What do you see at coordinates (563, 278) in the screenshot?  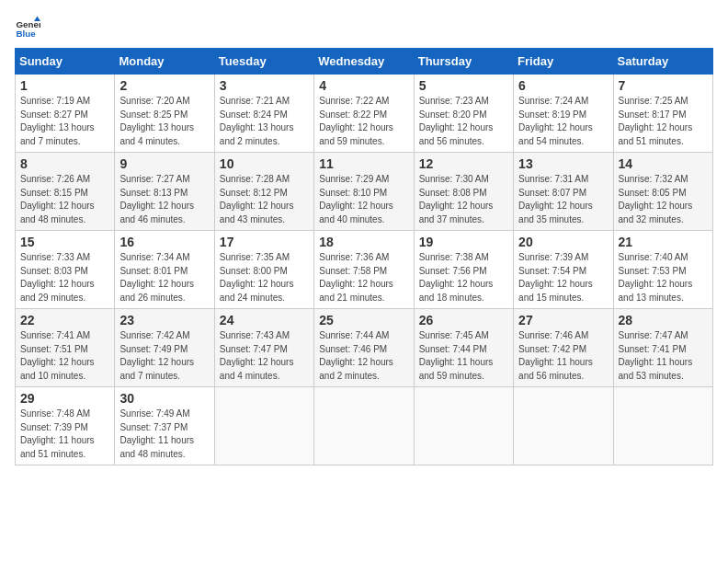 I see `day-info: Sunrise: 7:39 AM Sunset: 7:54 PM Dayligh…` at bounding box center [563, 278].